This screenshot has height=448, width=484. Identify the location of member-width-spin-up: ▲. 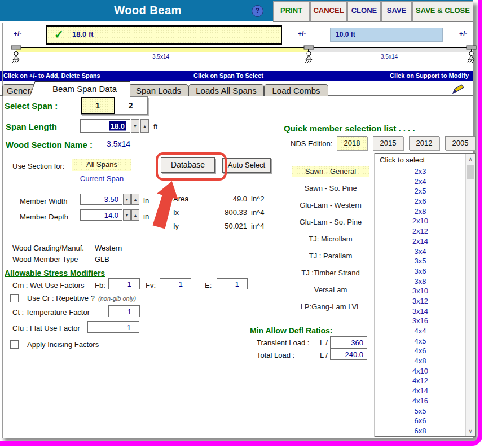
(135, 199).